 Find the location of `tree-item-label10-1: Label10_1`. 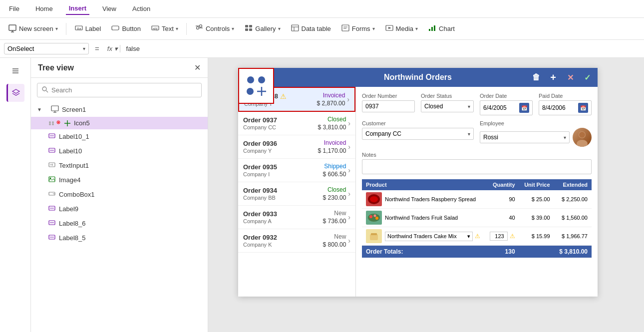

tree-item-label10-1: Label10_1 is located at coordinates (119, 137).